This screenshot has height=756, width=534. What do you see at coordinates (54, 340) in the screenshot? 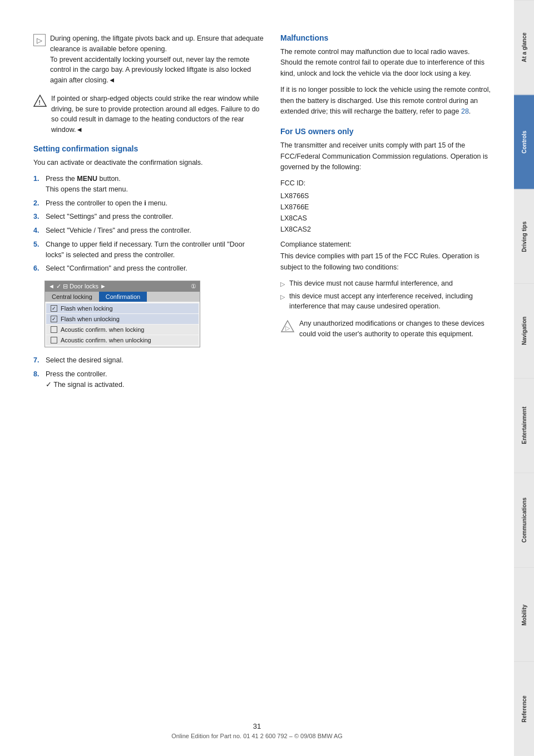
I see `checkbox-acoustic-unlocking` at bounding box center [54, 340].